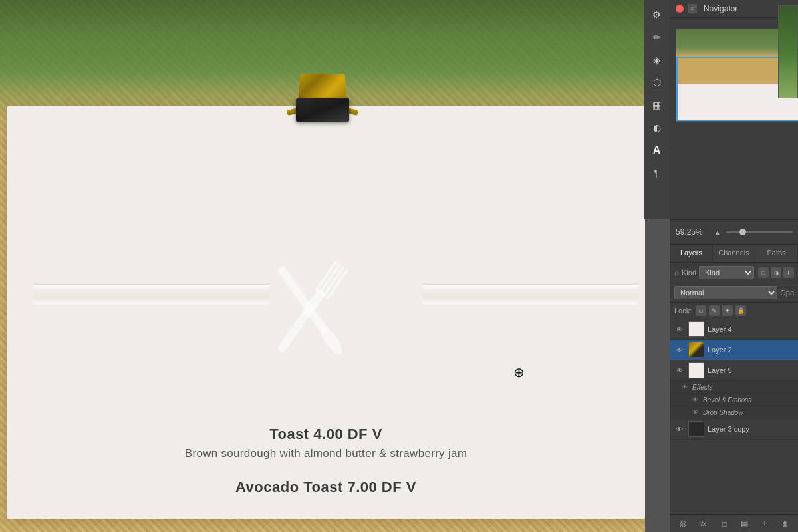 This screenshot has width=798, height=532. What do you see at coordinates (313, 309) in the screenshot?
I see `utensils-icon` at bounding box center [313, 309].